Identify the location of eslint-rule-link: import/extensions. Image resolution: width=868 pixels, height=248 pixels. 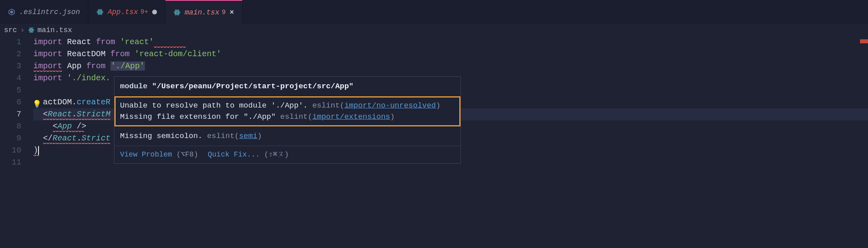
(351, 117).